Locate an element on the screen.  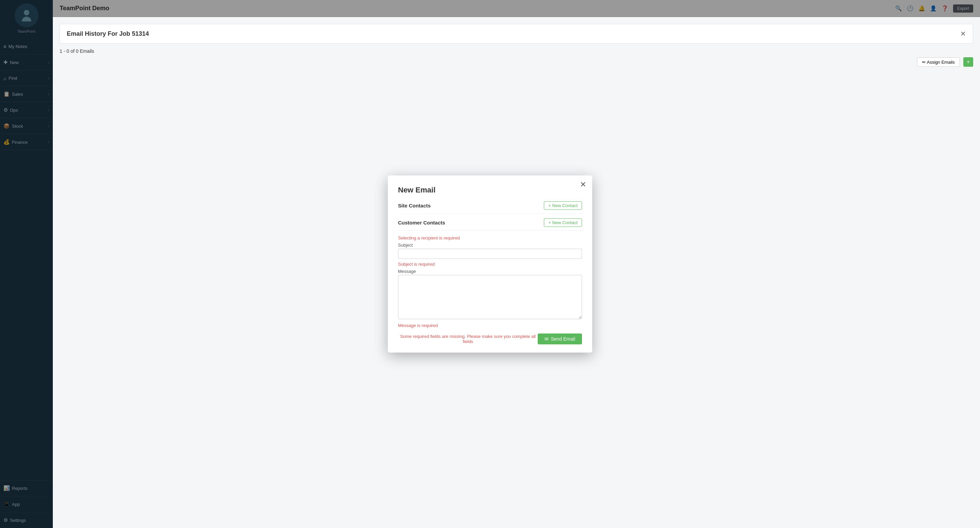
message-textarea is located at coordinates (490, 297).